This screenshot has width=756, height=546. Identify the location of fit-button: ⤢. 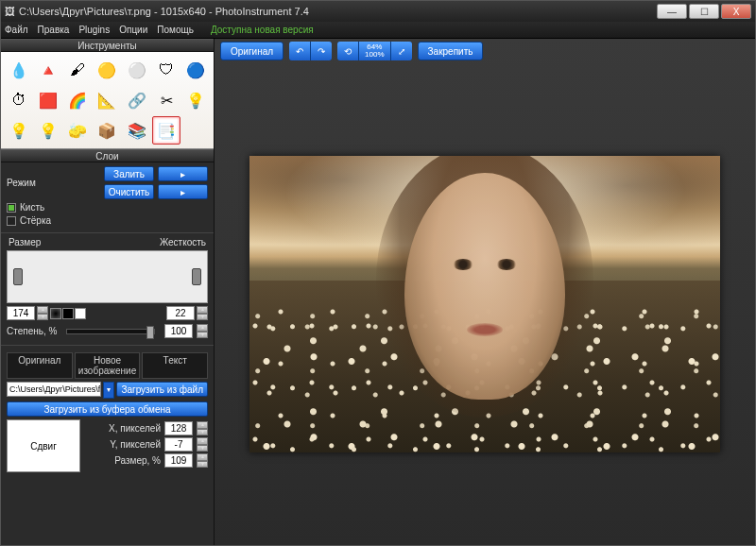
(402, 51).